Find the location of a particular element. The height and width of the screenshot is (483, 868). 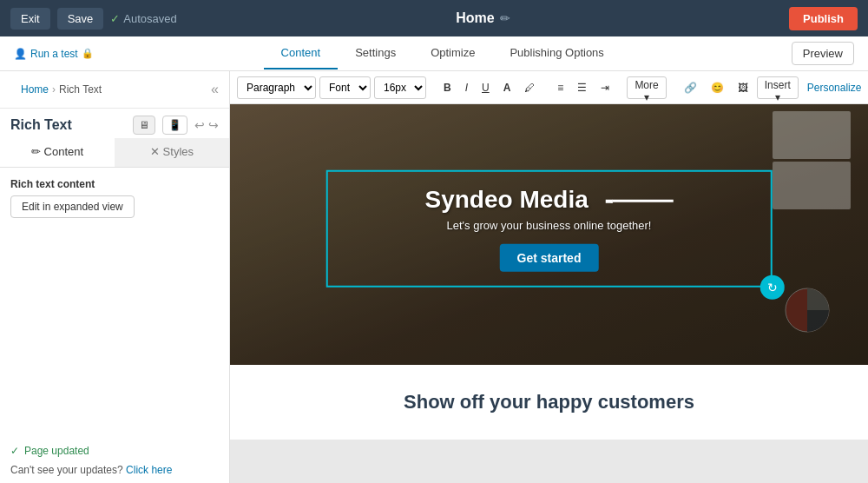

sidebar-title: Rich Text is located at coordinates (42, 125).